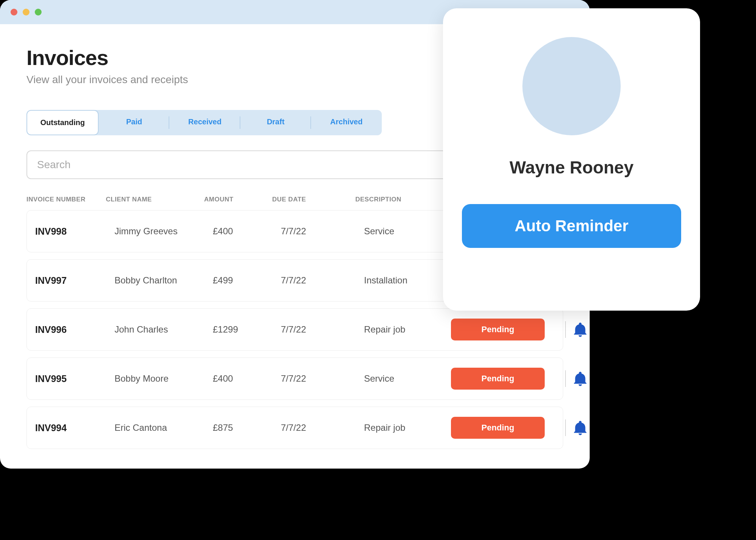 The width and height of the screenshot is (756, 540). I want to click on col-amount: AMOUNT, so click(238, 200).